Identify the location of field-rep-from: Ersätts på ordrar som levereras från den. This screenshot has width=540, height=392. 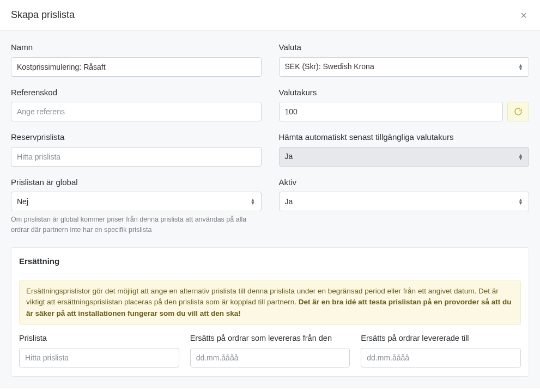
(270, 350).